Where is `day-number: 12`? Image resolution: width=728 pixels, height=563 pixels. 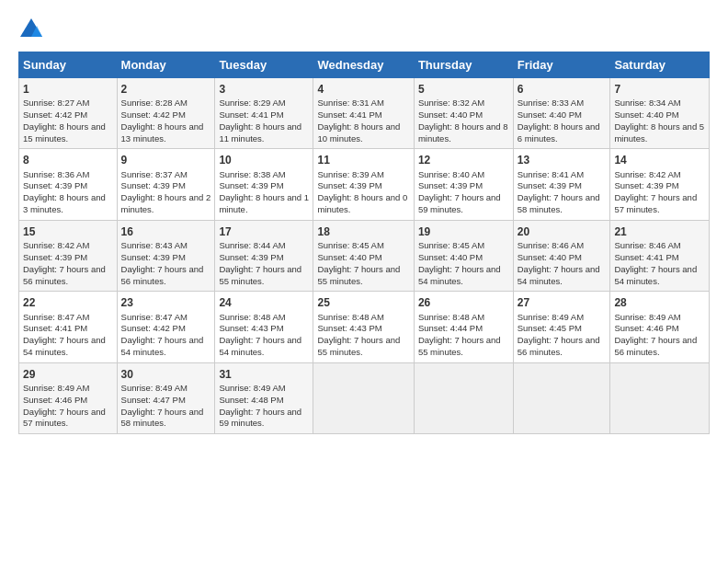 day-number: 12 is located at coordinates (463, 160).